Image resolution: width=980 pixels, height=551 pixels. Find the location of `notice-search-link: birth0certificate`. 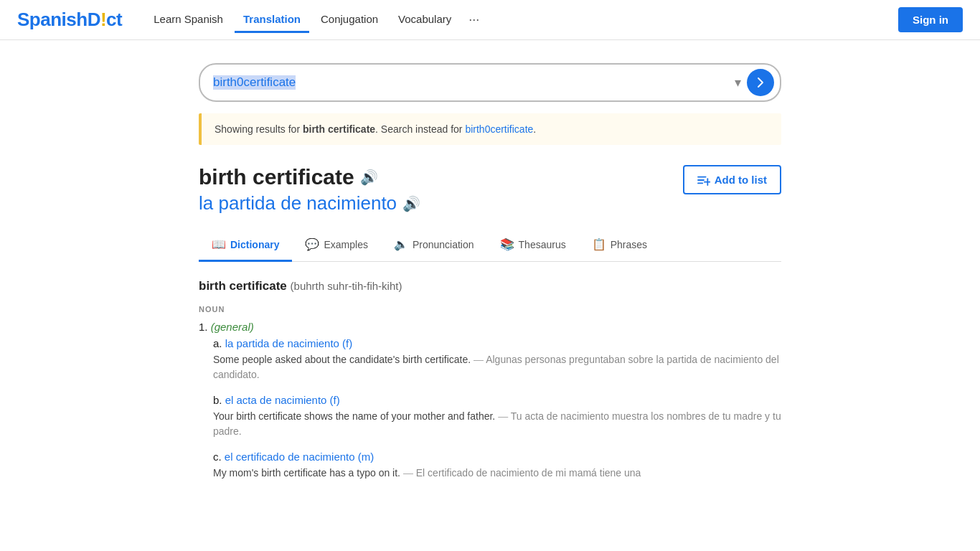

notice-search-link: birth0certificate is located at coordinates (499, 129).